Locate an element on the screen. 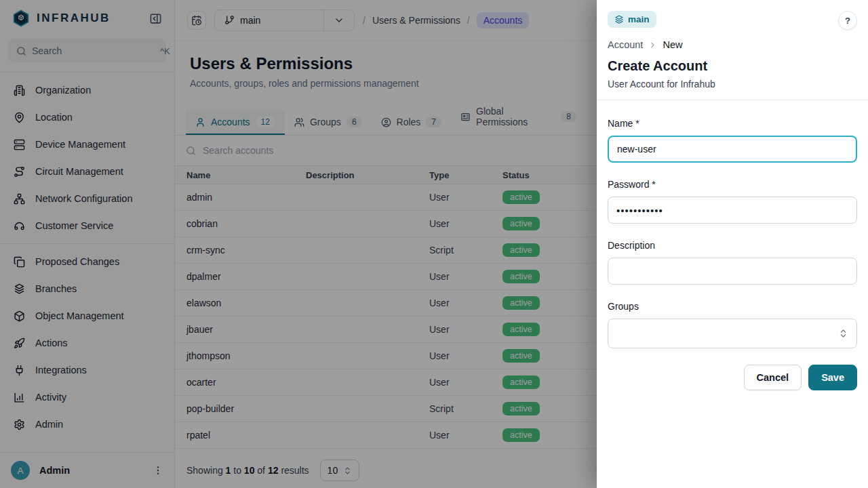  save-button: Save is located at coordinates (833, 378).